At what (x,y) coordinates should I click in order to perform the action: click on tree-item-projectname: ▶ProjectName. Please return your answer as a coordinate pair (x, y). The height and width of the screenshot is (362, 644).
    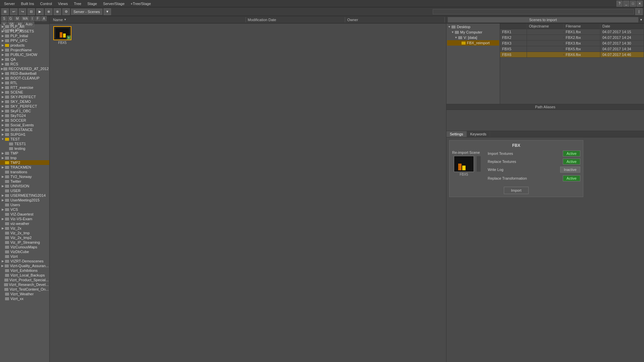
    Looking at the image, I should click on (25, 50).